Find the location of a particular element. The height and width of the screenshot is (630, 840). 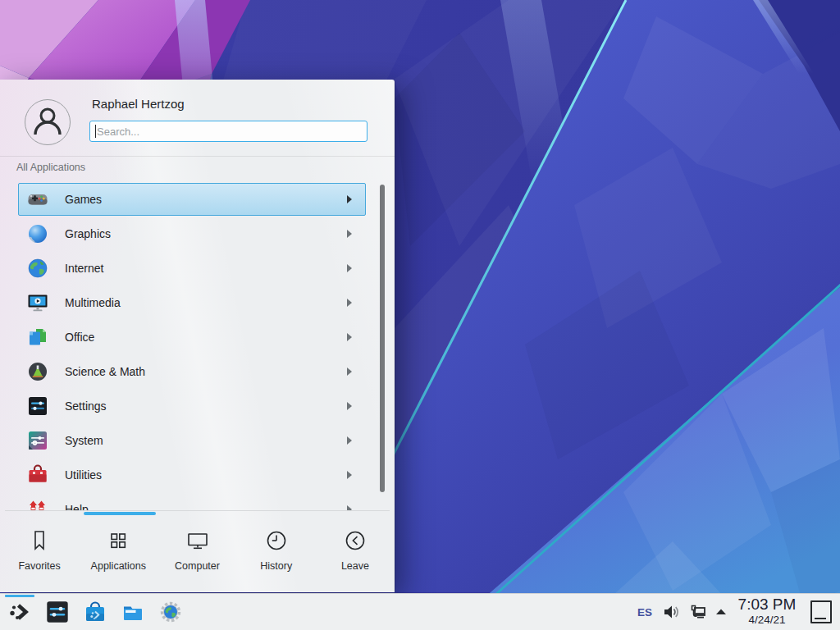

taskbar-web-browser-button is located at coordinates (171, 612).